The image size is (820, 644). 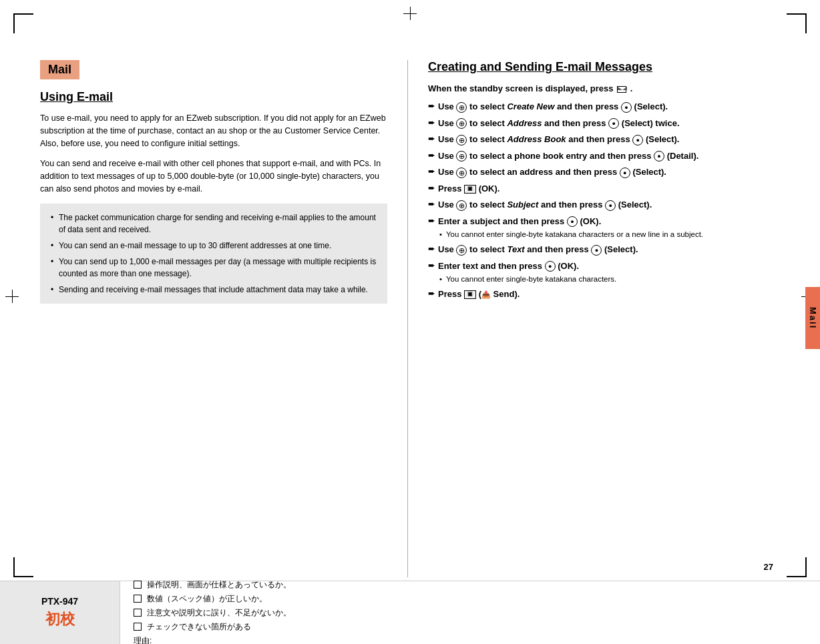 I want to click on check-label-3: 注意文や説明文に誤り、不足がないか。, so click(x=219, y=613).